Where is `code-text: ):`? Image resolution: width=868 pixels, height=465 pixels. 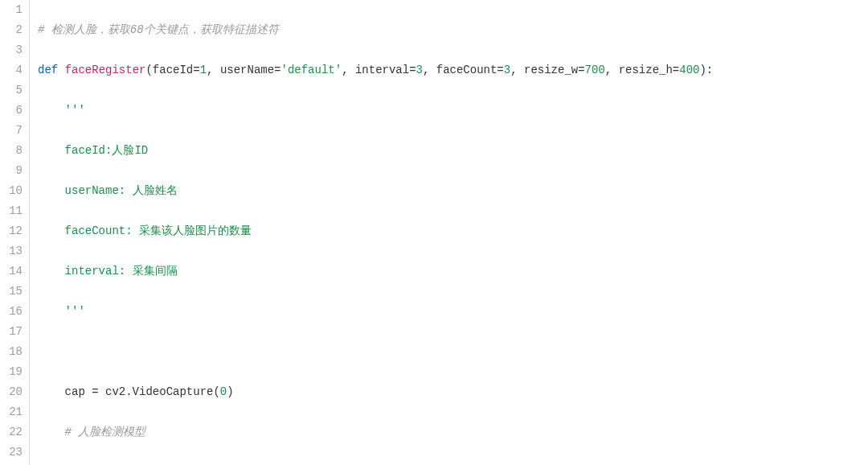 code-text: ): is located at coordinates (706, 70).